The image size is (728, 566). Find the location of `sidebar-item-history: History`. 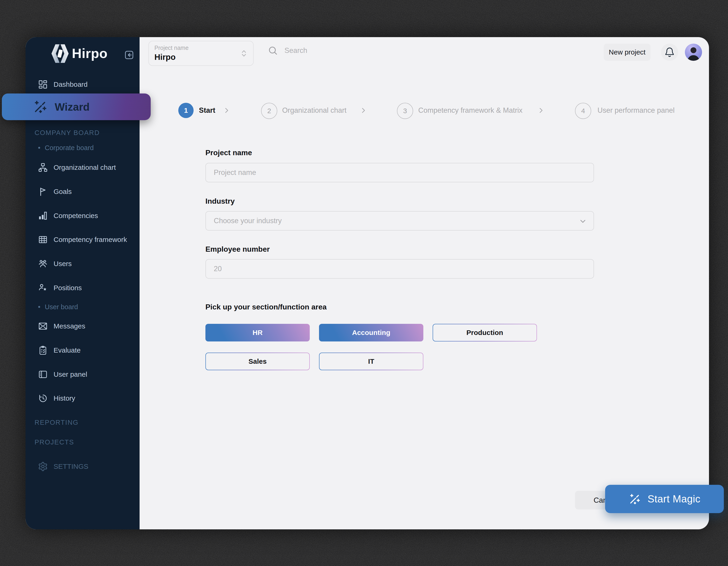

sidebar-item-history: History is located at coordinates (56, 398).